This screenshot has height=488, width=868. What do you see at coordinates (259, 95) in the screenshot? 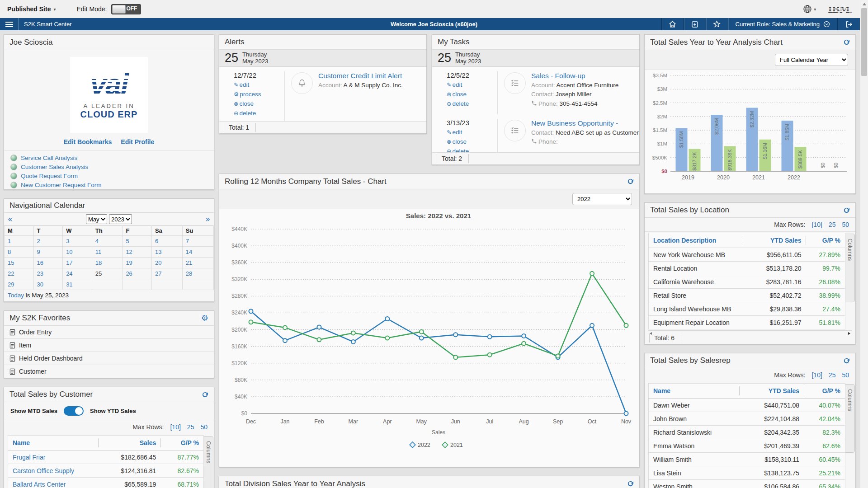
I see `process-action-link: ⚙process` at bounding box center [259, 95].